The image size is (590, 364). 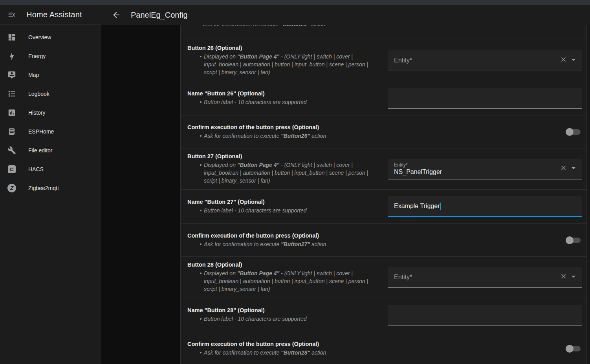 What do you see at coordinates (37, 113) in the screenshot?
I see `sidebar-item-label: History` at bounding box center [37, 113].